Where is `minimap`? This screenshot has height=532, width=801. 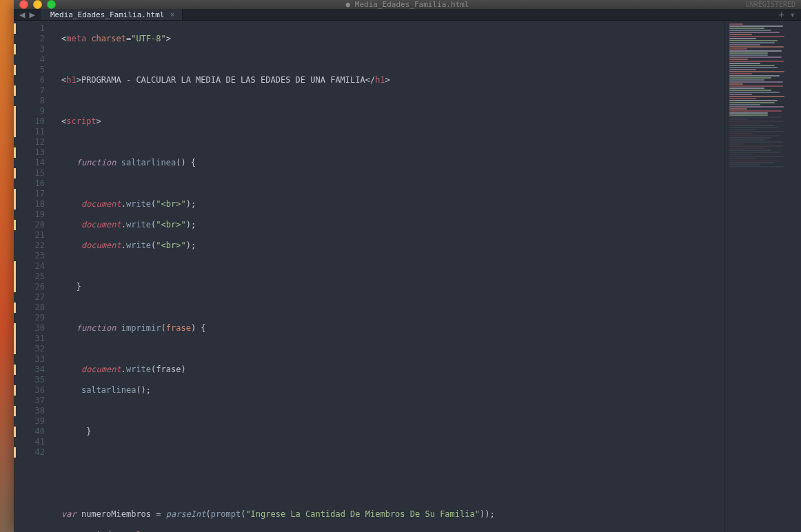 minimap is located at coordinates (762, 276).